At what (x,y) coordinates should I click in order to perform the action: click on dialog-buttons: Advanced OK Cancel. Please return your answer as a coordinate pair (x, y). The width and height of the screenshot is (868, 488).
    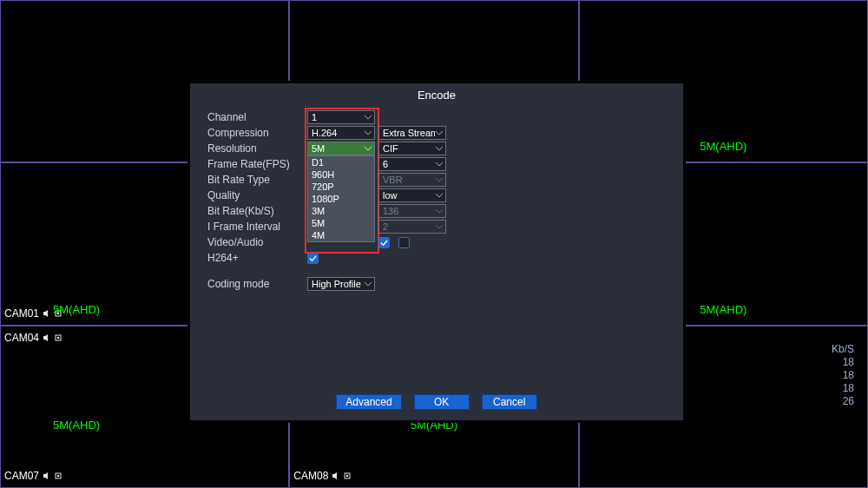
    Looking at the image, I should click on (437, 402).